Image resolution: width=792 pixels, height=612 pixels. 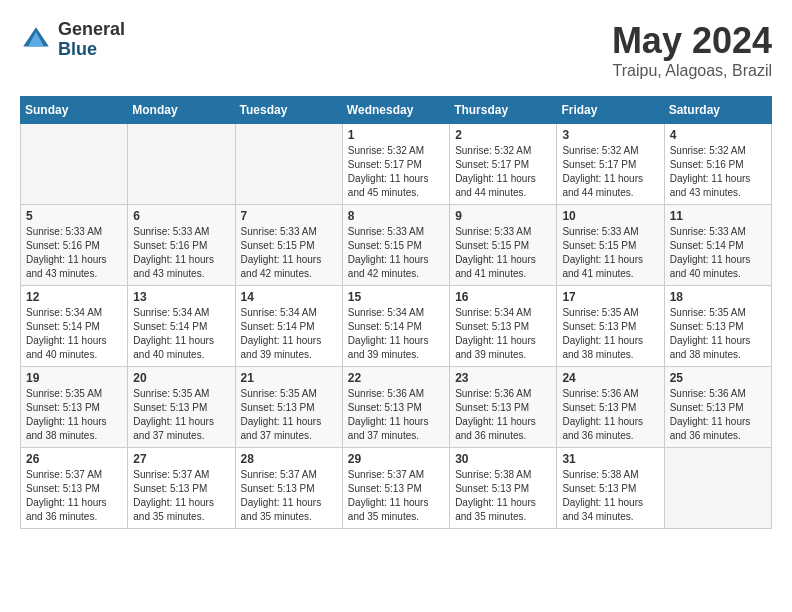 I want to click on day-number: 4, so click(x=718, y=135).